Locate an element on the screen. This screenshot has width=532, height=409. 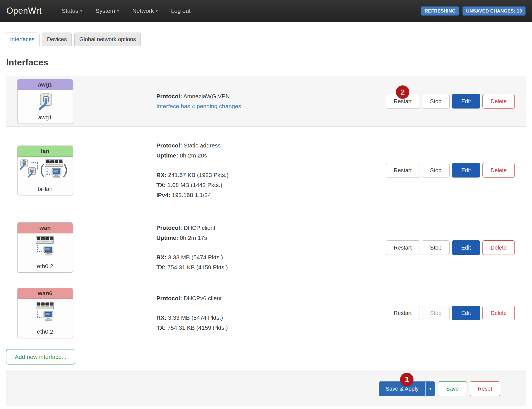
device-label: br-lan is located at coordinates (45, 189).